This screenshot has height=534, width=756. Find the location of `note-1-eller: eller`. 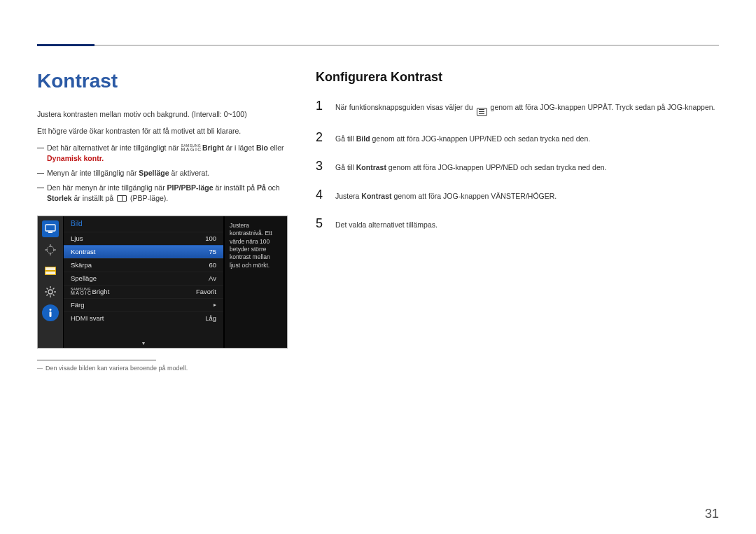

note-1-eller: eller is located at coordinates (276, 148).